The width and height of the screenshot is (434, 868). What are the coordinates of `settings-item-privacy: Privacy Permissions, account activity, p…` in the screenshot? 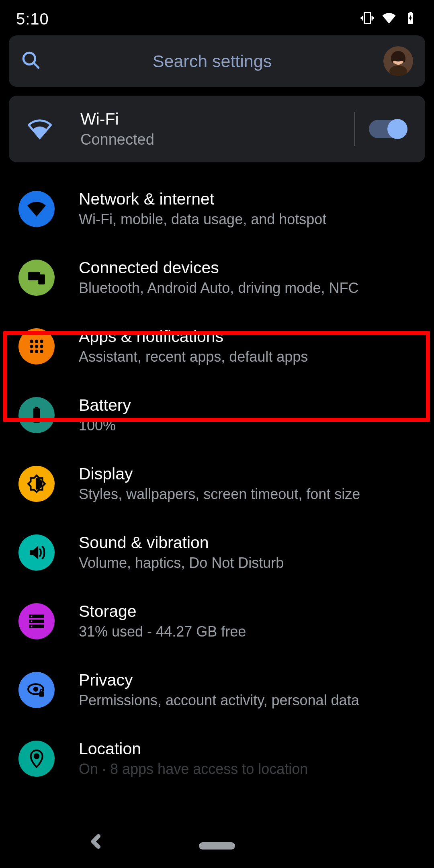 It's located at (217, 690).